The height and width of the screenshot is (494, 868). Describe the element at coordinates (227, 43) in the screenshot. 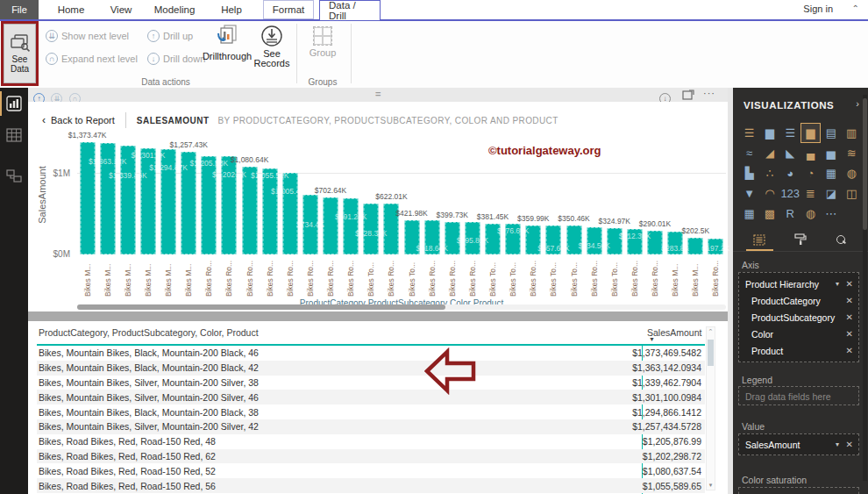

I see `drillthrough-button: Drillthrough` at that location.